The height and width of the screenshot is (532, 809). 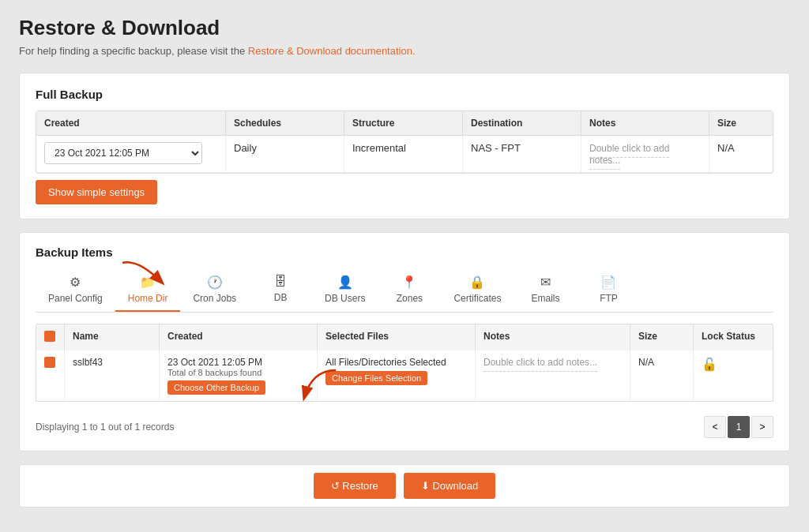 What do you see at coordinates (741, 123) in the screenshot?
I see `col-size: Size` at bounding box center [741, 123].